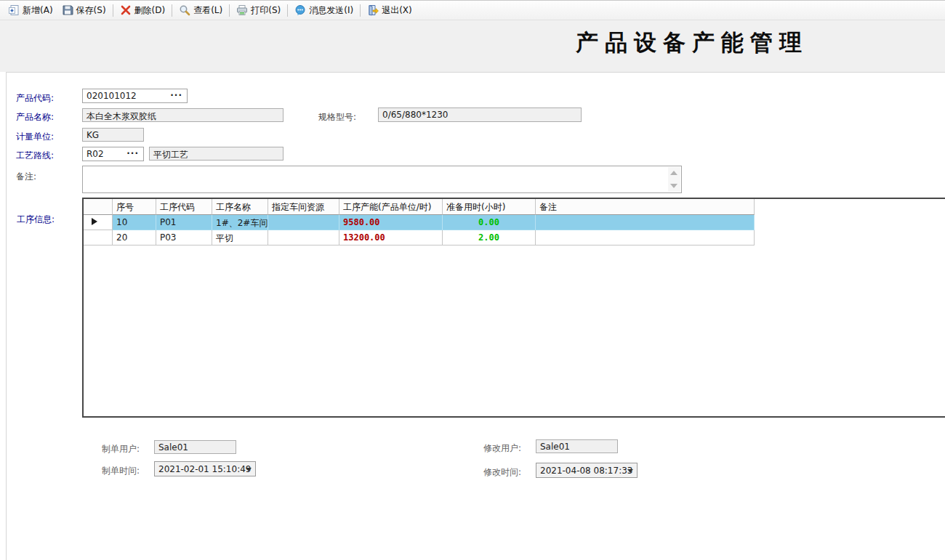 This screenshot has height=560, width=945. I want to click on spec-model-label: 规格型号:, so click(337, 118).